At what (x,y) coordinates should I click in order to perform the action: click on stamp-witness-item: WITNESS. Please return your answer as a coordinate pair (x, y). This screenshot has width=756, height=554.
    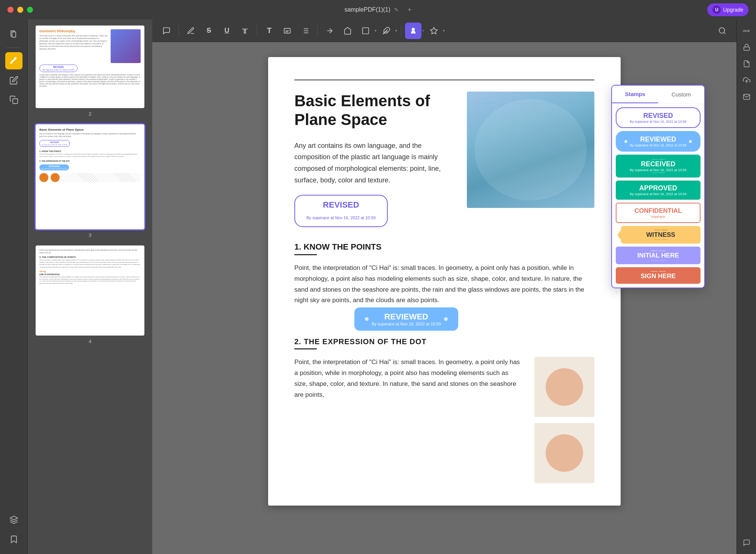
    Looking at the image, I should click on (661, 235).